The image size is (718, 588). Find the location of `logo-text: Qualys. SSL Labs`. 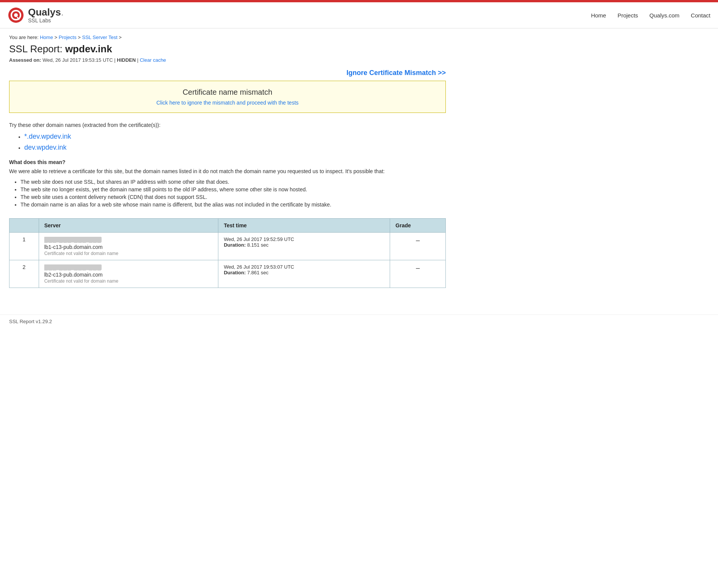

logo-text: Qualys. SSL Labs is located at coordinates (46, 15).